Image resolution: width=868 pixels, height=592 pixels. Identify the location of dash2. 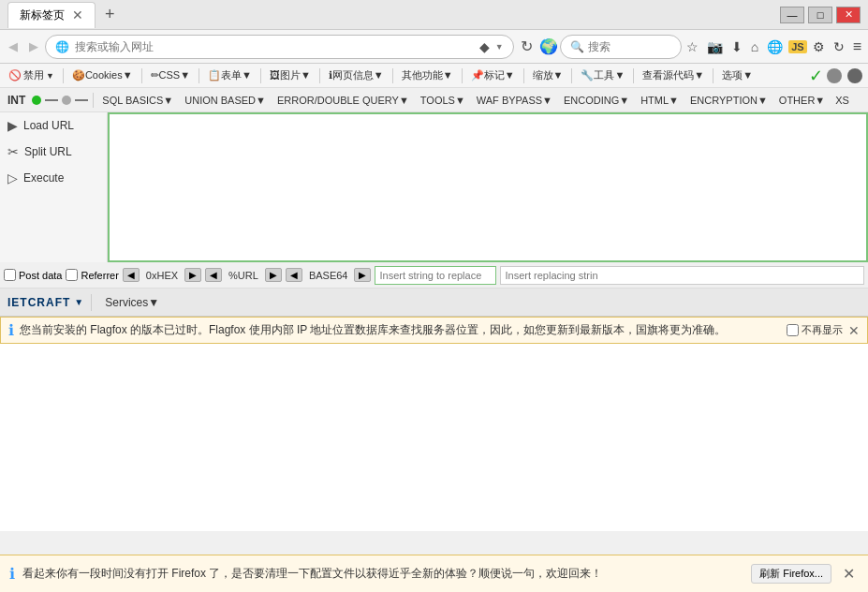
(81, 100).